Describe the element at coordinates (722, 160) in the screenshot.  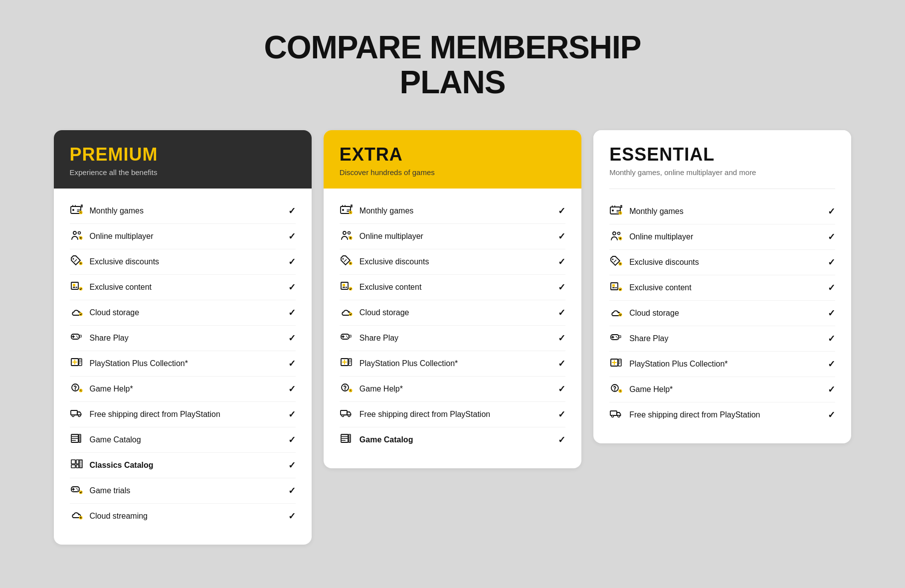
I see `plan-header-essential: ESSENTIALMonthly games, online multiplay…` at that location.